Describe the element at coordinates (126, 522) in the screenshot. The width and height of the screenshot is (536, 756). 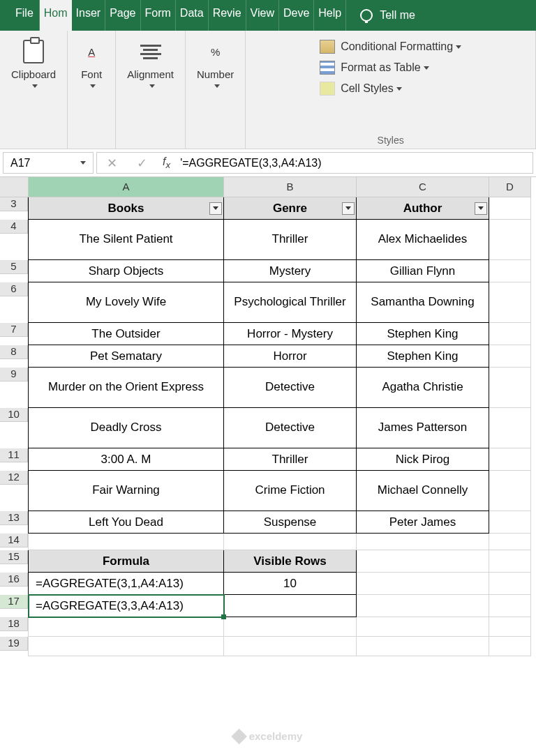
I see `cell: Left You Dead` at that location.